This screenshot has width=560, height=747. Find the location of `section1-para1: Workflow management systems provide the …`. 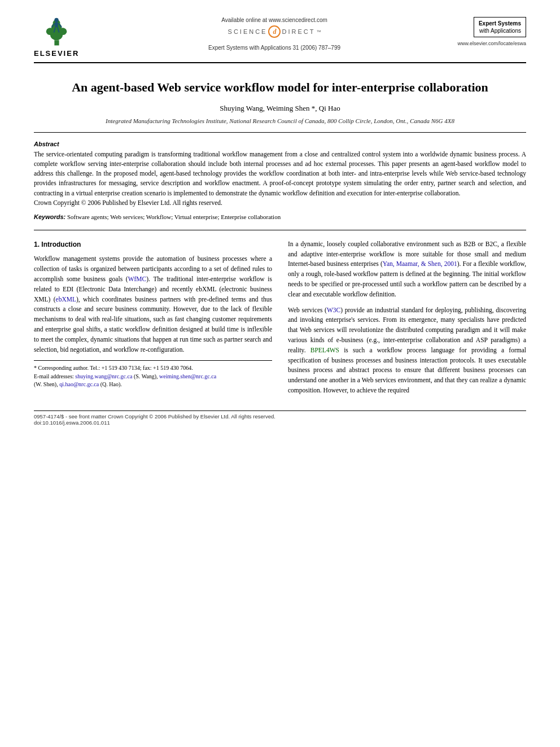

section1-para1: Workflow management systems provide the … is located at coordinates (153, 304).